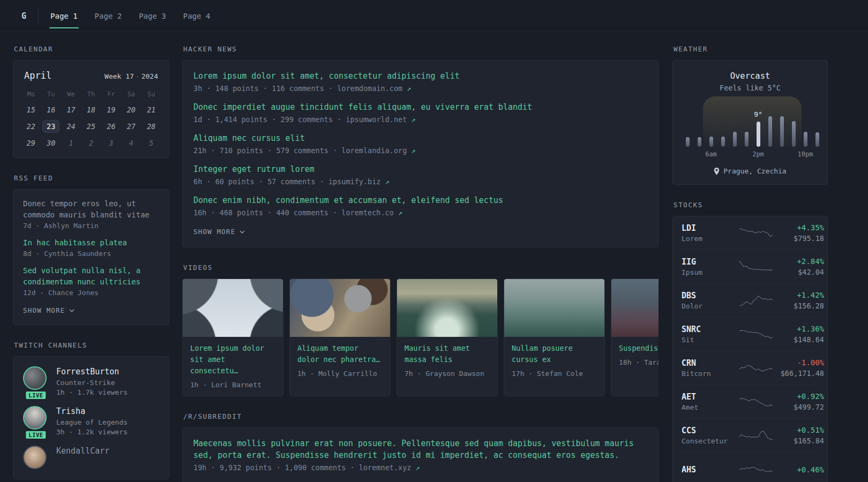 The image size is (868, 482). Describe the element at coordinates (340, 337) in the screenshot. I see `video-card: Aliquam tempor dolor nec pharetra…1h · M…` at that location.